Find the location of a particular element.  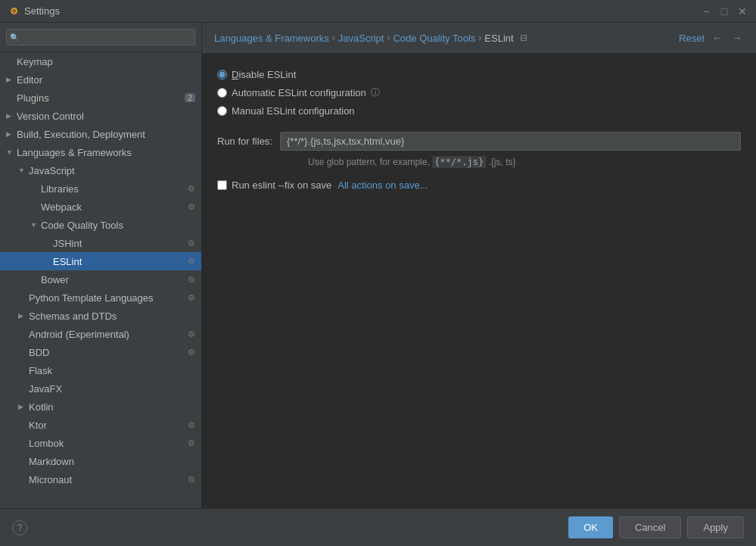

ok-button: OK is located at coordinates (590, 527).